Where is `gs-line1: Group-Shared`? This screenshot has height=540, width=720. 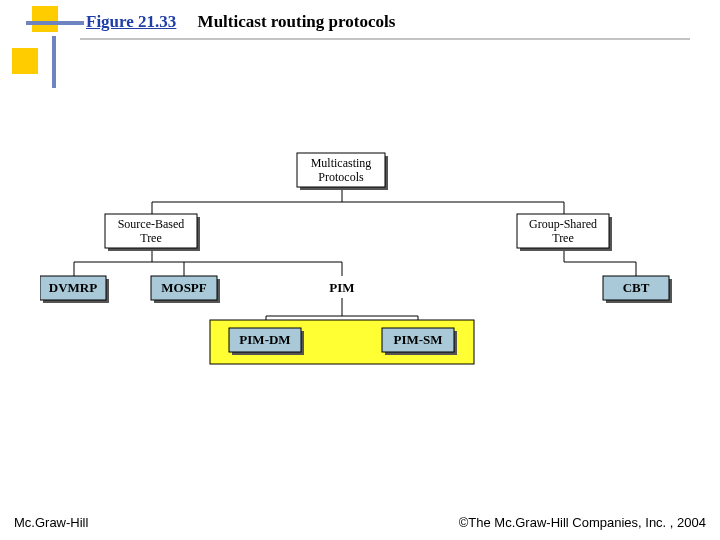 gs-line1: Group-Shared is located at coordinates (563, 224).